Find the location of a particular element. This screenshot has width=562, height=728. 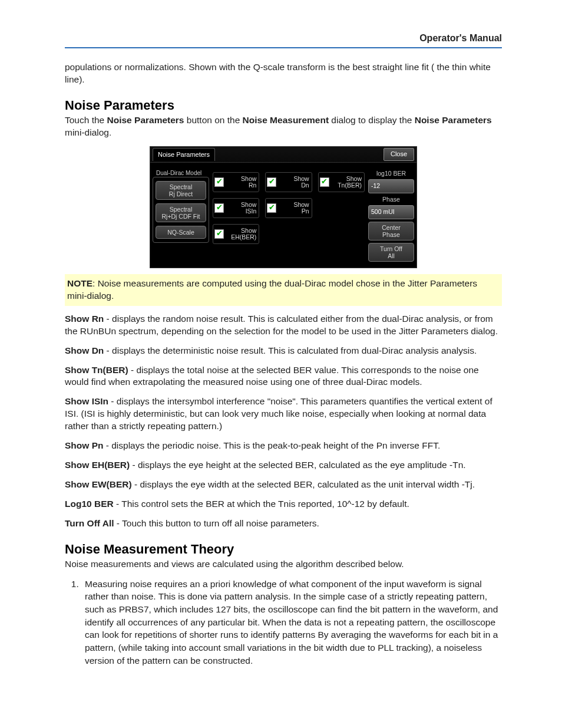

show-isin-checkbox: ✔ ShowISIn is located at coordinates (236, 208).